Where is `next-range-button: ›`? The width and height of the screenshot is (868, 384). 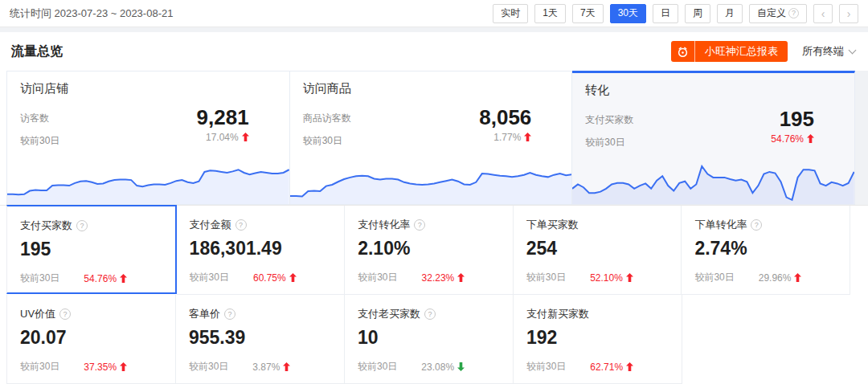
next-range-button: › is located at coordinates (849, 14).